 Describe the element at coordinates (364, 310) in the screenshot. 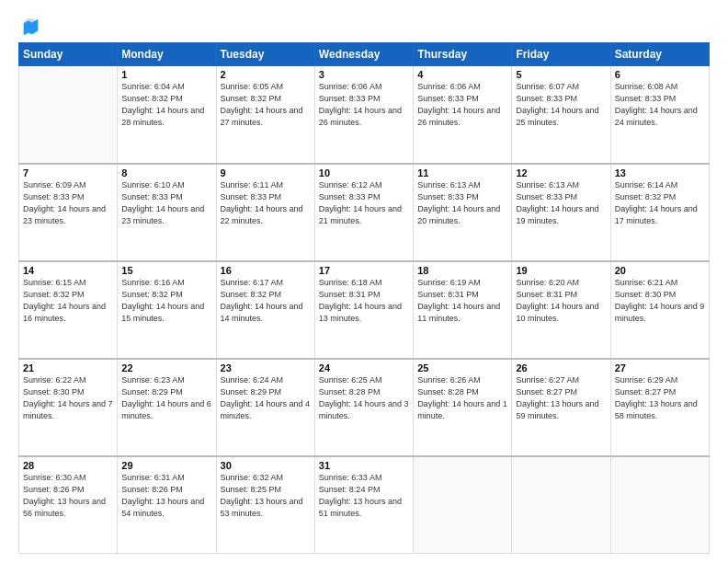

I see `calendar-cell: 17Sunrise: 6:18 AM Sunset: 8:31 PM Dayli…` at that location.